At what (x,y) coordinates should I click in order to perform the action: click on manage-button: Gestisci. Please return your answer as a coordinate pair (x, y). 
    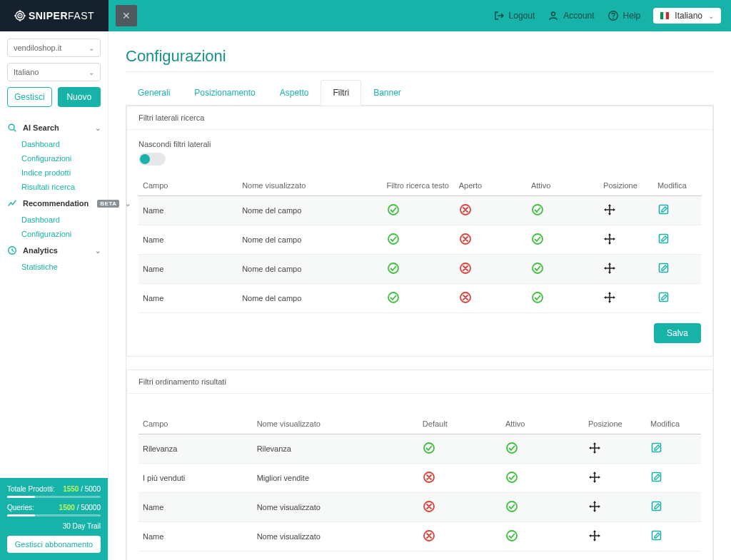
    Looking at the image, I should click on (30, 97).